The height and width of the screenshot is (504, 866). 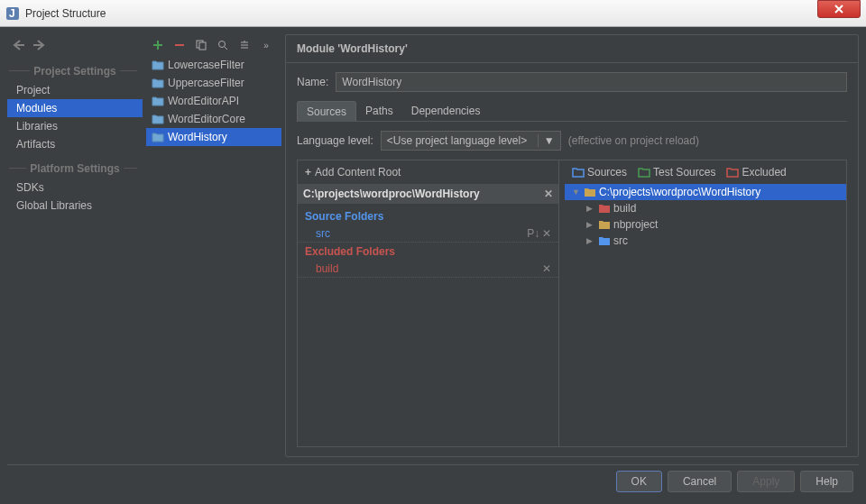 I want to click on tabs: Sources Paths Dependencies, so click(x=572, y=112).